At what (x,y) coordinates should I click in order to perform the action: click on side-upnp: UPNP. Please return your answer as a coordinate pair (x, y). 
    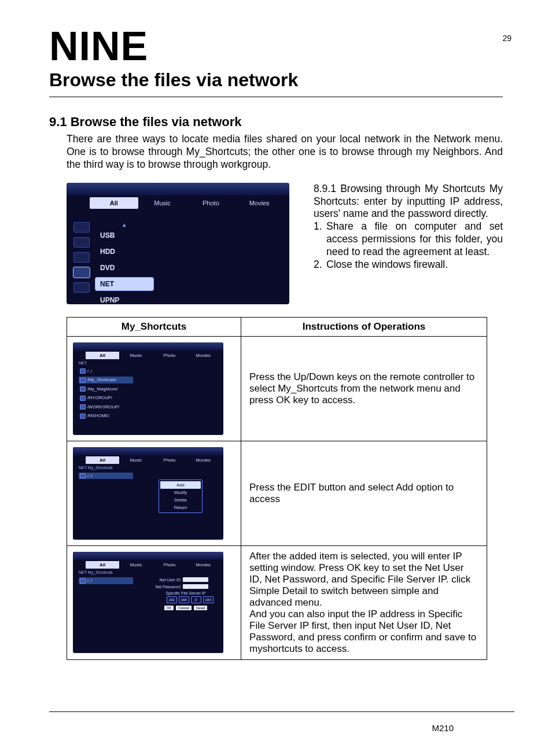
    Looking at the image, I should click on (124, 299).